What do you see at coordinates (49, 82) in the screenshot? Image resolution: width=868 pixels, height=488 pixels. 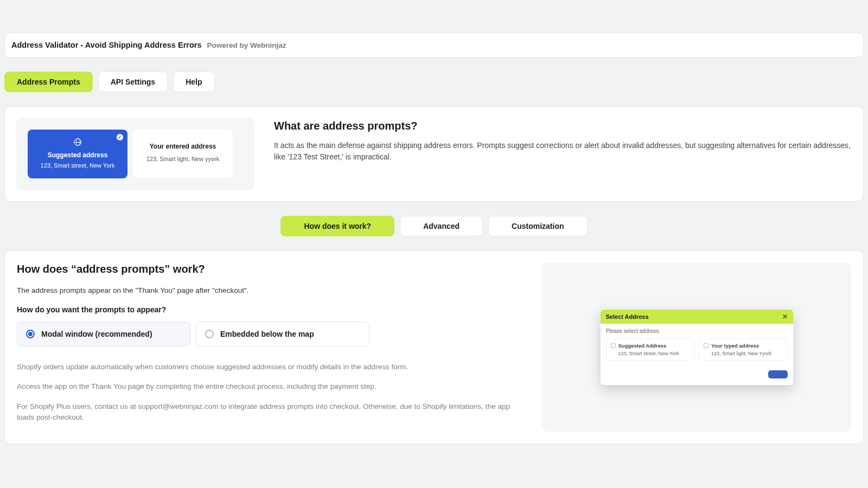 I see `tab-address-prompts: Address Prompts` at bounding box center [49, 82].